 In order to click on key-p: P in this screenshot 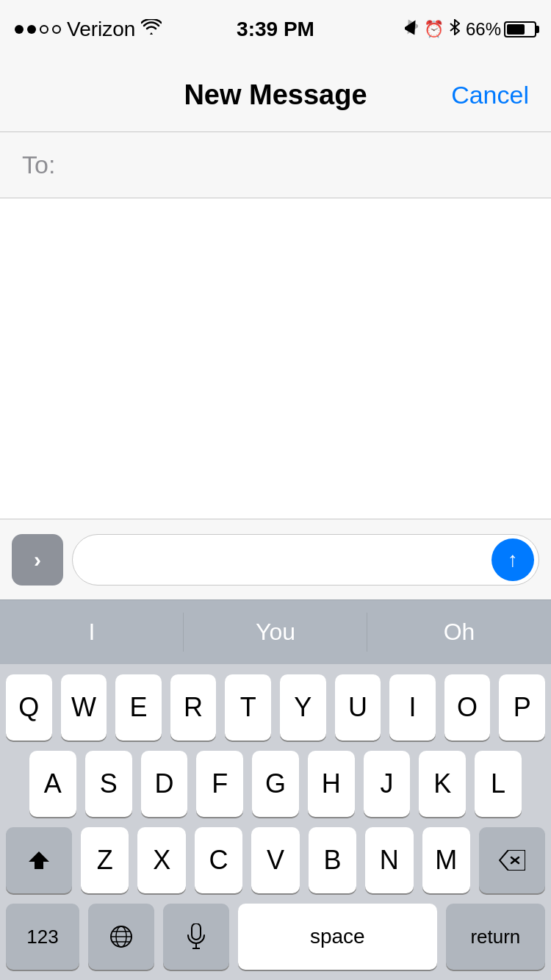, I will do `click(522, 707)`.